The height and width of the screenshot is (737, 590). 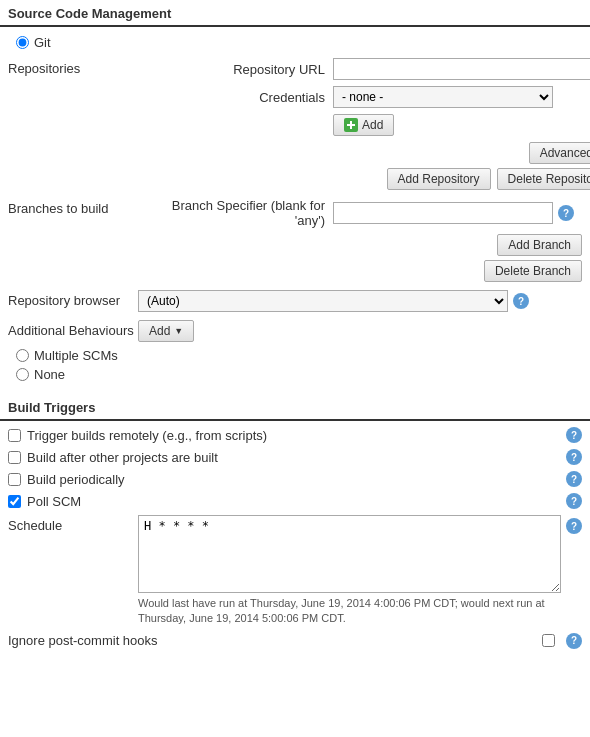 I want to click on delete-branch-button: Delete Branch, so click(x=533, y=271).